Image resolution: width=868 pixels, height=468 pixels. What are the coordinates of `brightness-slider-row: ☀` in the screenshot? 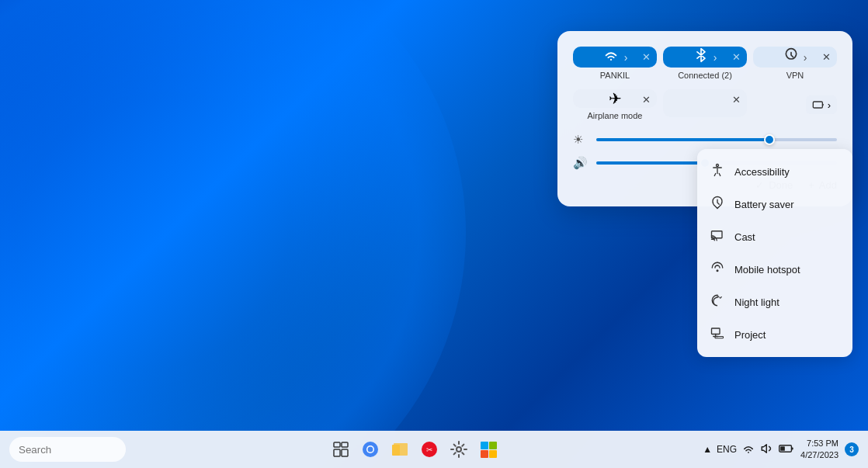 It's located at (705, 140).